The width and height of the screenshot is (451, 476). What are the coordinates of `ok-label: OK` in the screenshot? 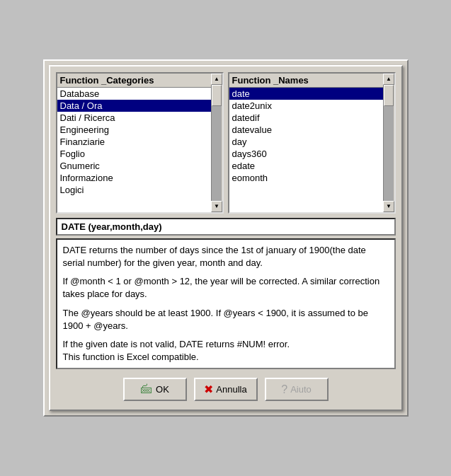 It's located at (163, 389).